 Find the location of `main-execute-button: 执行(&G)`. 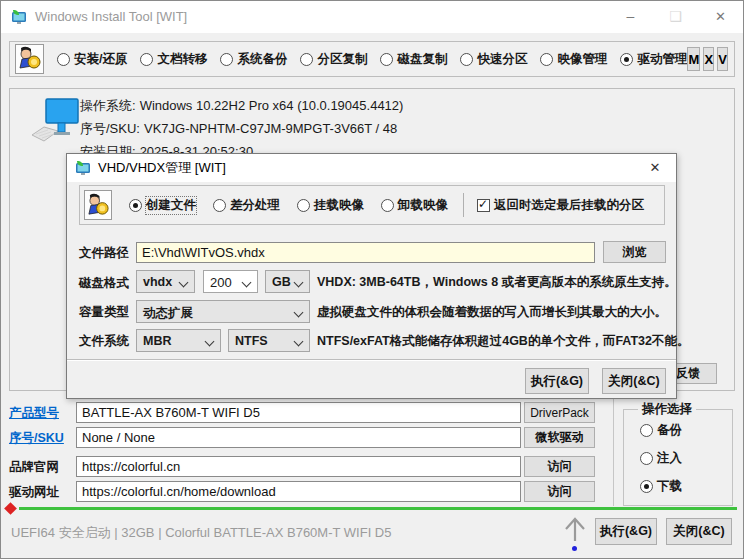

main-execute-button: 执行(&G) is located at coordinates (626, 532).